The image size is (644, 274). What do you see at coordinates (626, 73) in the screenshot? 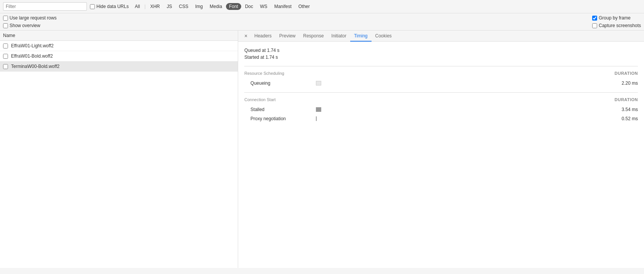
I see `resource-scheduling-duration-label: DURATION` at bounding box center [626, 73].